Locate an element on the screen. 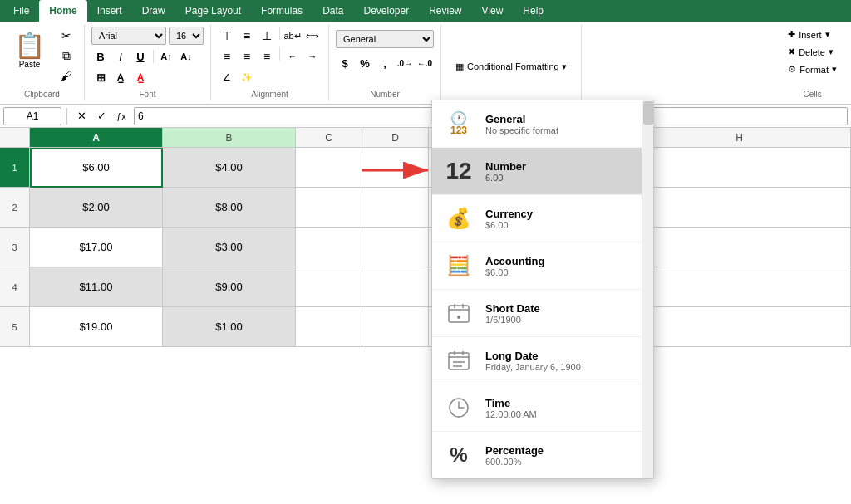 Image resolution: width=851 pixels, height=504 pixels. format-painter-button: 🖌 is located at coordinates (66, 76).